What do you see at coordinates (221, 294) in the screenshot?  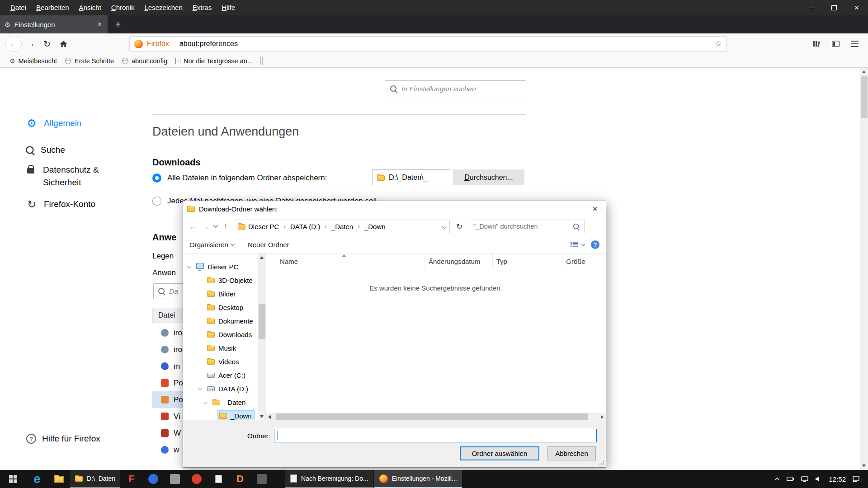 I see `tree-item-bilder: Bilder` at bounding box center [221, 294].